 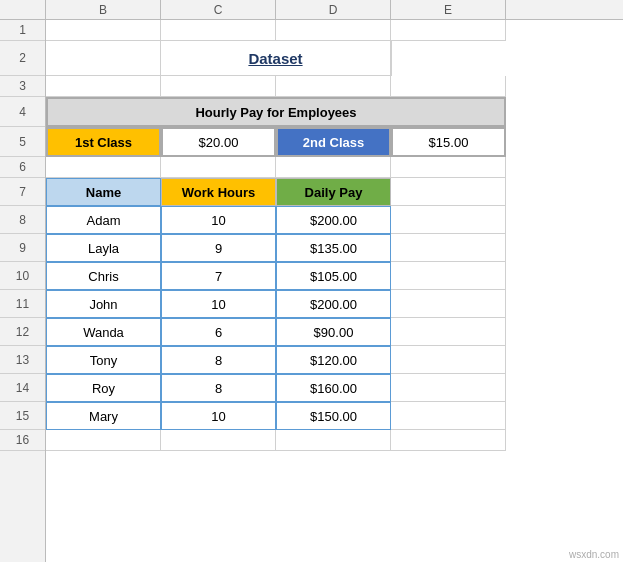 What do you see at coordinates (22, 112) in the screenshot?
I see `row-header-4: 4` at bounding box center [22, 112].